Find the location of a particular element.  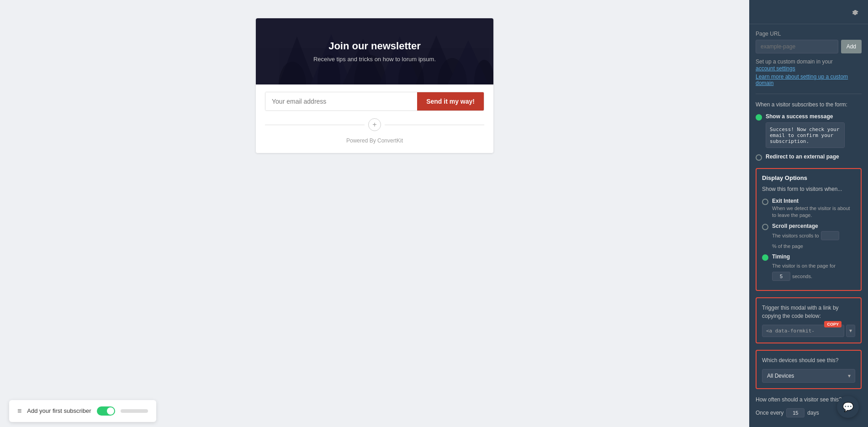

display-options-title: Display Options is located at coordinates (809, 178).